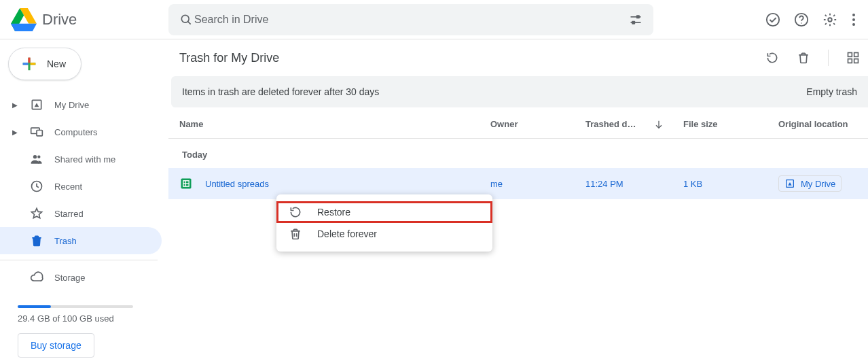  What do you see at coordinates (81, 277) in the screenshot?
I see `sidebar-item-storage: Storage` at bounding box center [81, 277].